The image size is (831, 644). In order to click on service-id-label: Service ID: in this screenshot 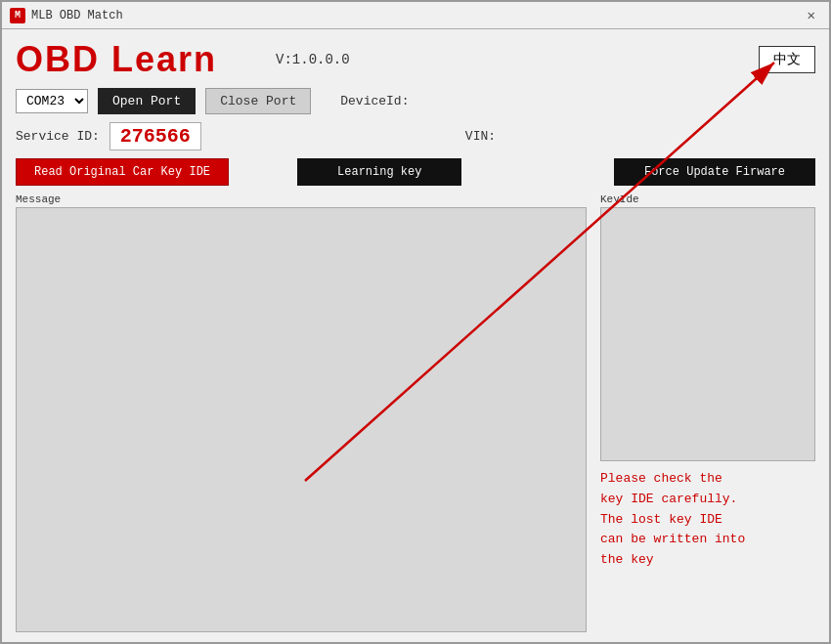, I will do `click(58, 137)`.